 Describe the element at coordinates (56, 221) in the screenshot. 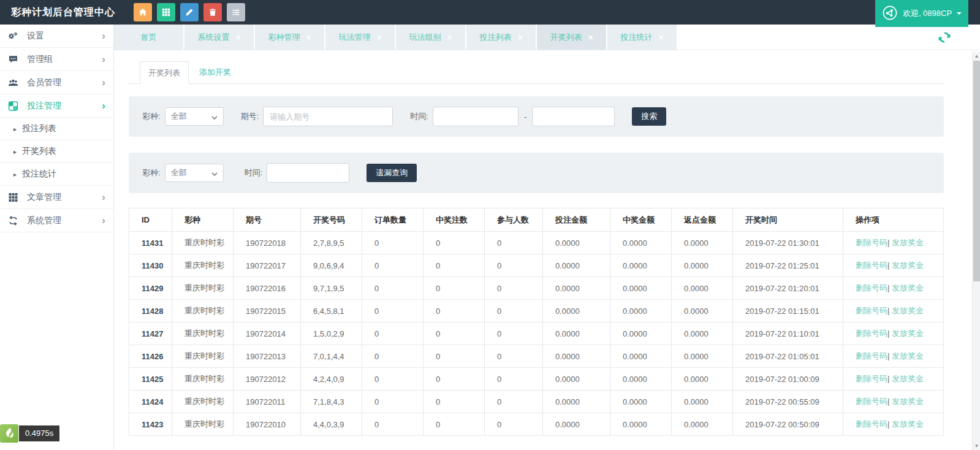

I see `sidebar-item-8: 系统管理›` at that location.